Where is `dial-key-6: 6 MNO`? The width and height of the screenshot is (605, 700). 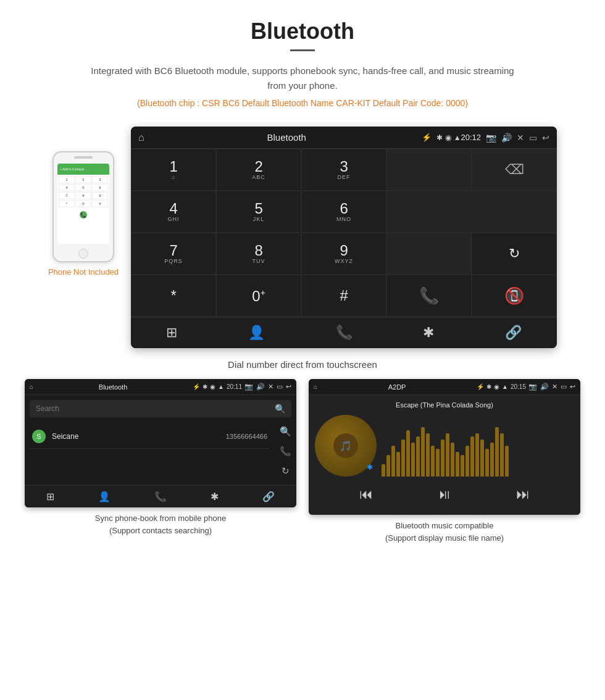
dial-key-6: 6 MNO is located at coordinates (344, 212).